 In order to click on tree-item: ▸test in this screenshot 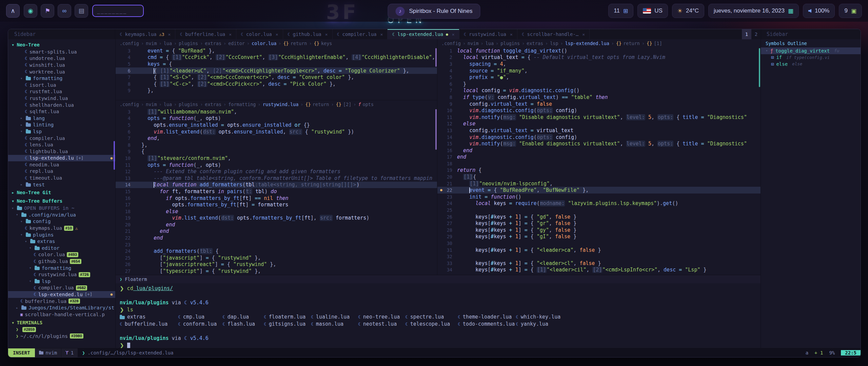, I will do `click(62, 185)`.